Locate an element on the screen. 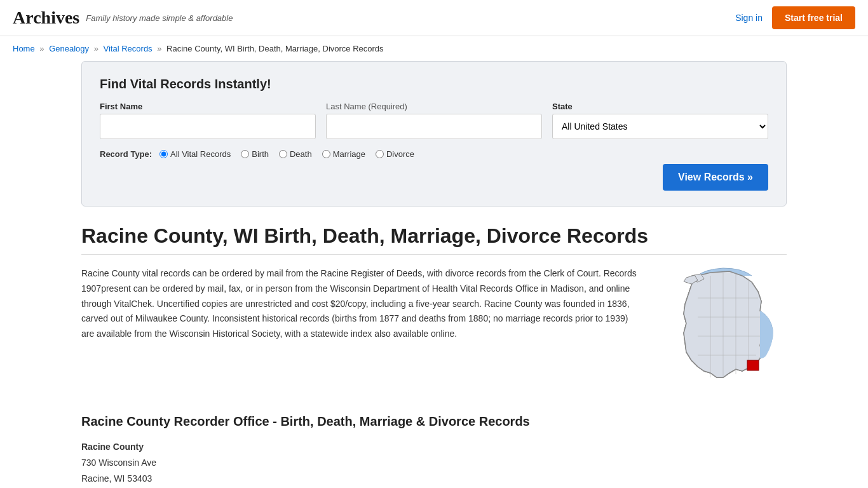  search-title: Find Vital Records Instantly! is located at coordinates (434, 84).